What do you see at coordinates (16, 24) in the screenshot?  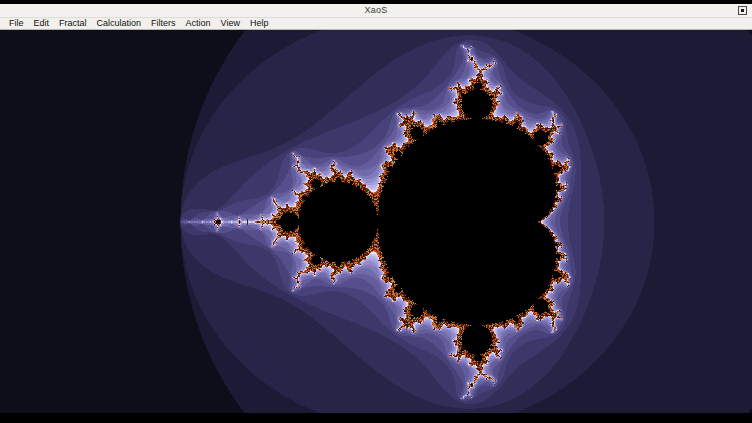 I see `menu-item-file: File` at bounding box center [16, 24].